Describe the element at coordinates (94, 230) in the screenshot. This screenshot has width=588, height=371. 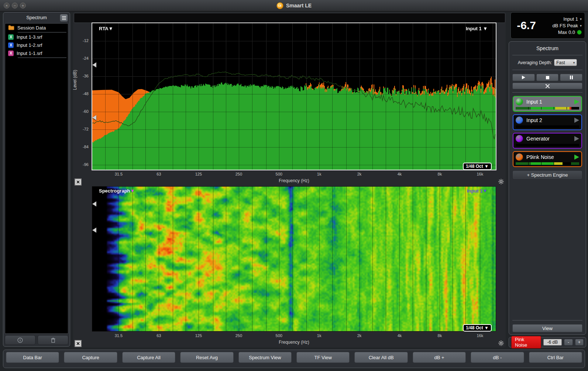
I see `spectrograph-range-handle-lower` at that location.